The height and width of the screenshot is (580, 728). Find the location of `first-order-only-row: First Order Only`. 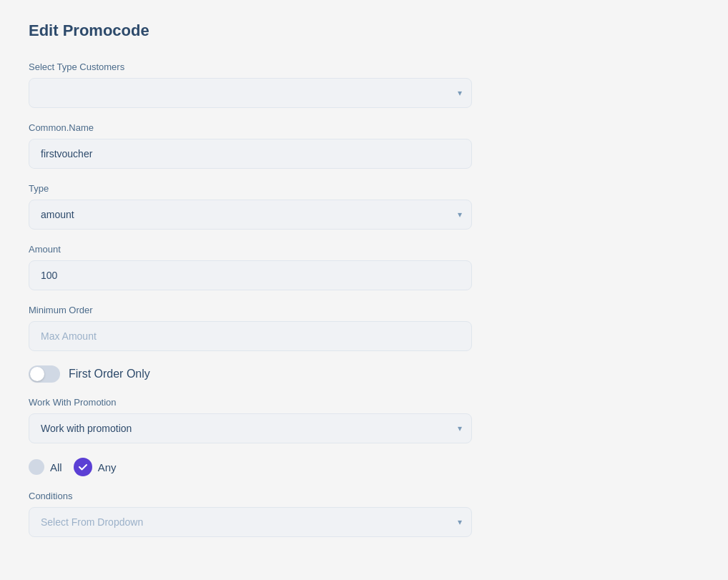

first-order-only-row: First Order Only is located at coordinates (250, 374).